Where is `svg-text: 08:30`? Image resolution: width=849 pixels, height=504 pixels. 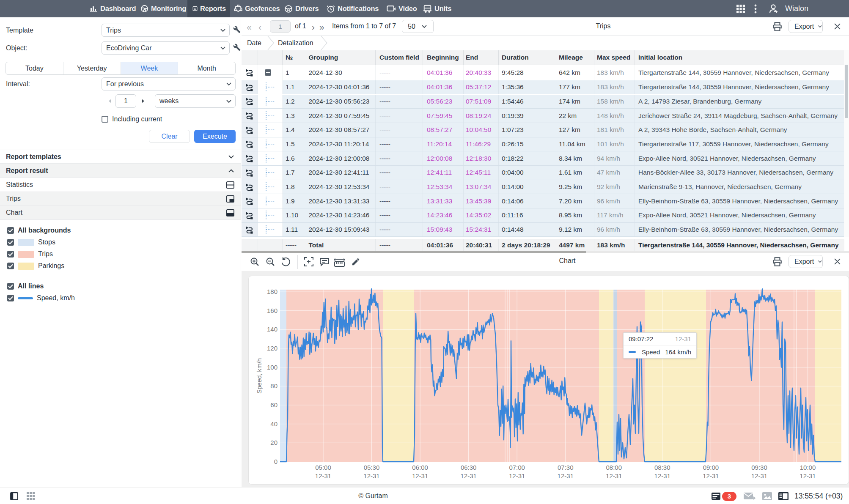 svg-text: 08:30 is located at coordinates (662, 468).